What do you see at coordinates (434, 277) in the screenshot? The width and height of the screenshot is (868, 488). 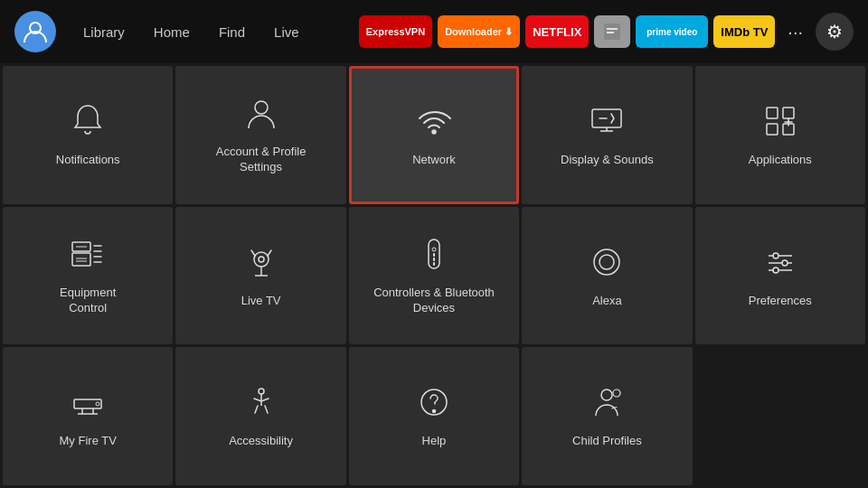 I see `grid-item-controllers: Controllers & BluetoothDevices` at bounding box center [434, 277].